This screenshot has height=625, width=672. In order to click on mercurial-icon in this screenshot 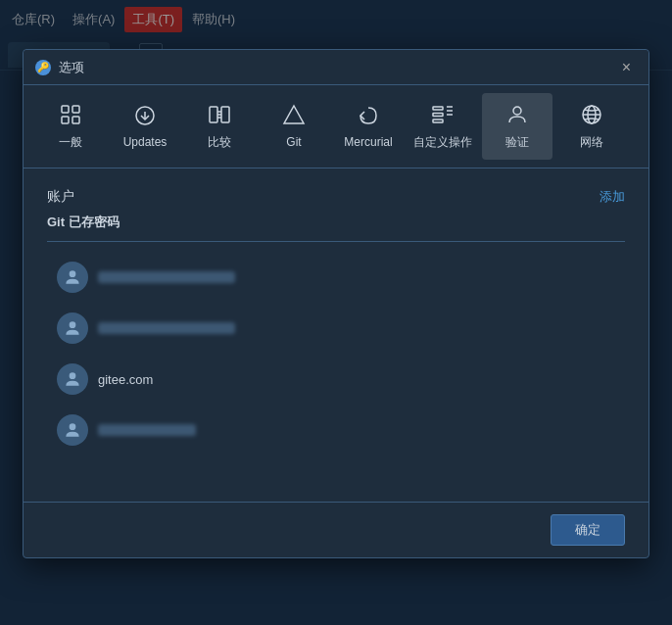, I will do `click(368, 118)`.